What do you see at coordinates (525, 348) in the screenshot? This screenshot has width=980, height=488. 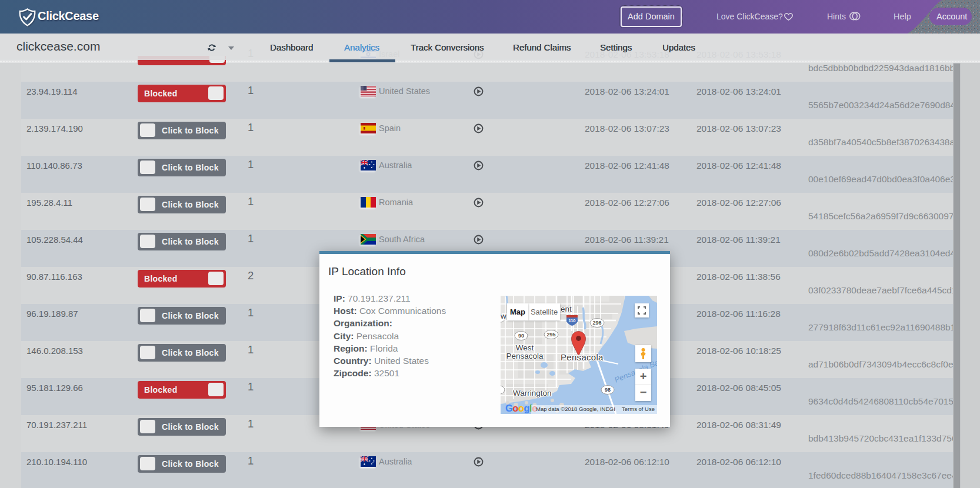 I see `svg-text: West` at bounding box center [525, 348].